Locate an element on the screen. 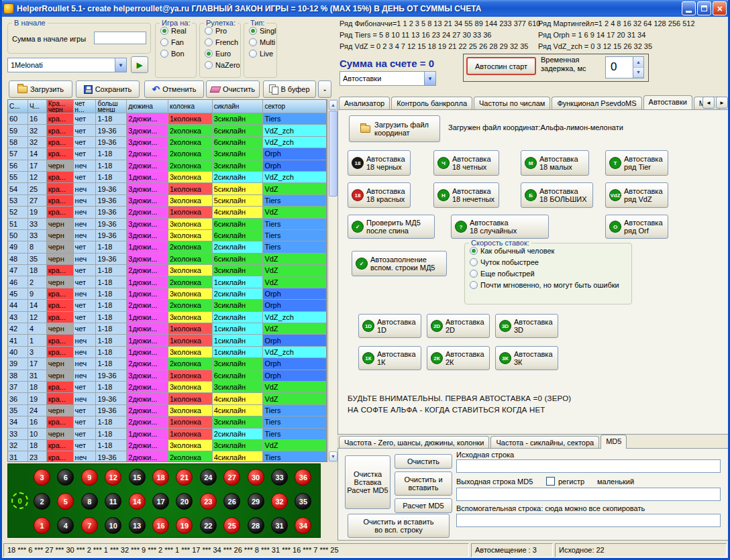 Image resolution: width=730 pixels, height=560 pixels. table-row: 5617черннеч1-182дюжи...2колонка3сиклайнO… is located at coordinates (168, 166).